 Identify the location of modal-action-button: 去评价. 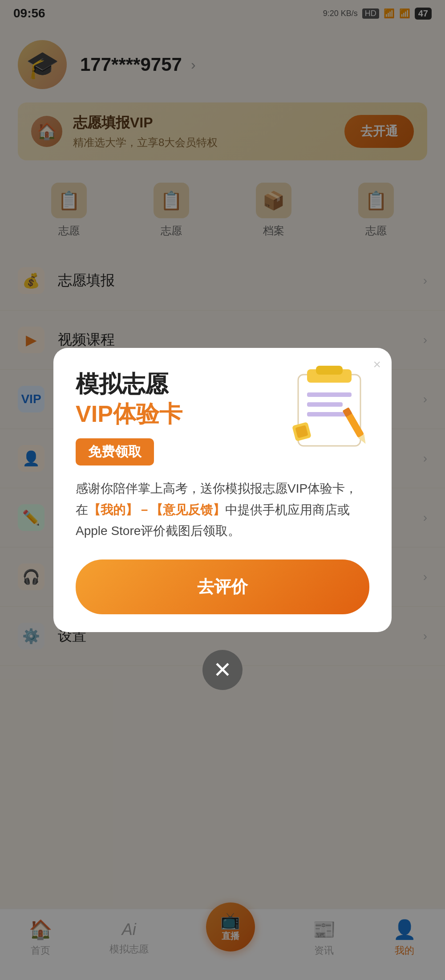
(222, 587).